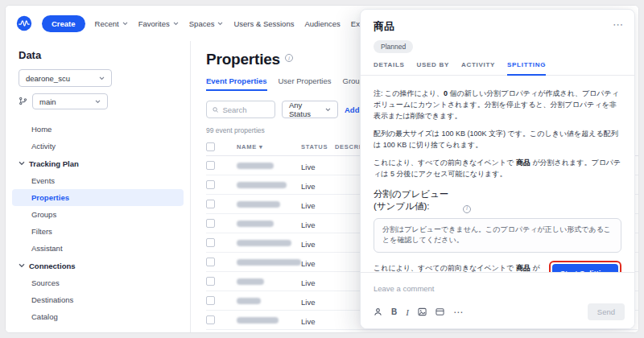 The height and width of the screenshot is (338, 644). I want to click on more-tools-icon: ⋯, so click(459, 312).